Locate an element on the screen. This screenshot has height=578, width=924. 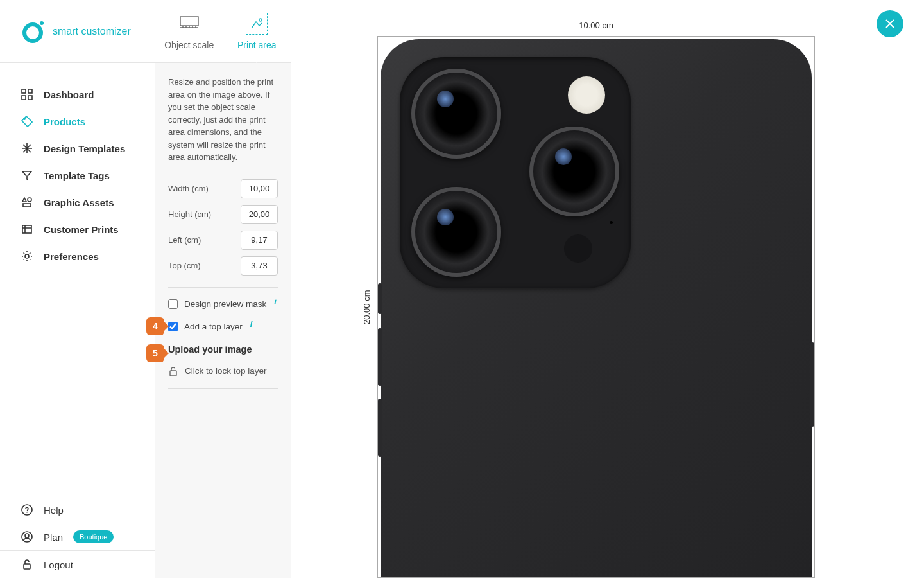
field-width: Width (cm) is located at coordinates (223, 189).